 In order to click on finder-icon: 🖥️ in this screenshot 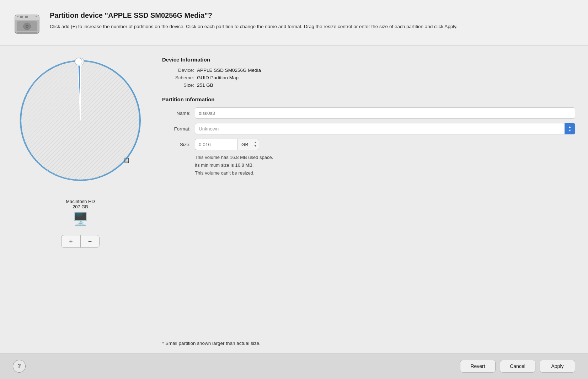, I will do `click(80, 219)`.